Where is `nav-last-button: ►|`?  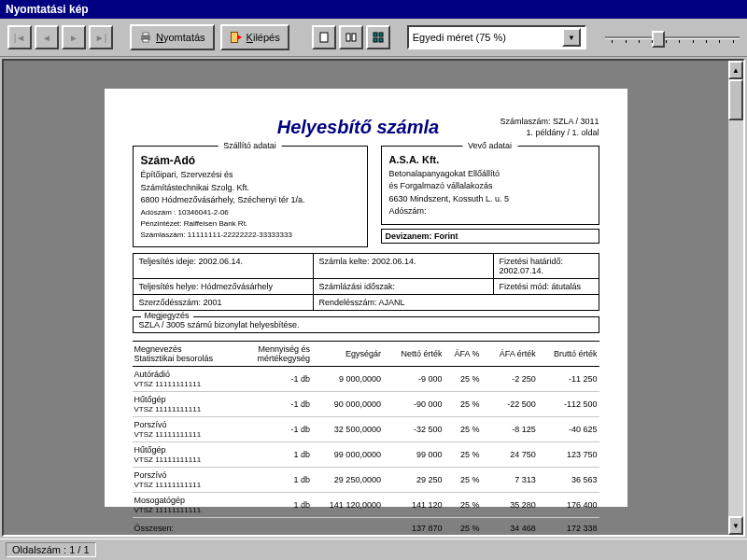 nav-last-button: ►| is located at coordinates (101, 37).